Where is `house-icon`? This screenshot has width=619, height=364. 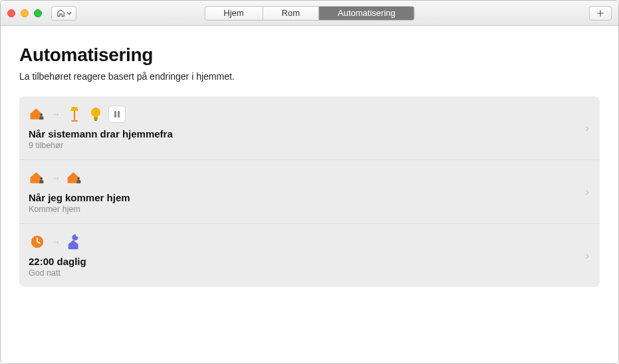
house-icon is located at coordinates (61, 13).